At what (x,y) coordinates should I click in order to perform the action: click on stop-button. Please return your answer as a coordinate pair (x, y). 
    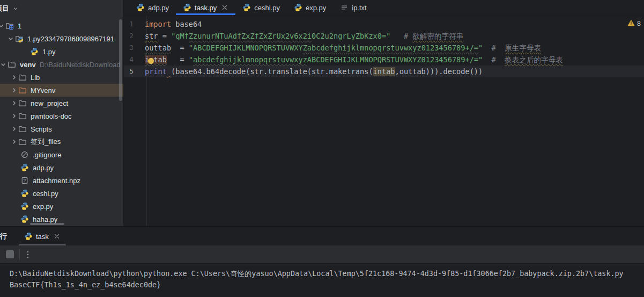
    Looking at the image, I should click on (10, 255).